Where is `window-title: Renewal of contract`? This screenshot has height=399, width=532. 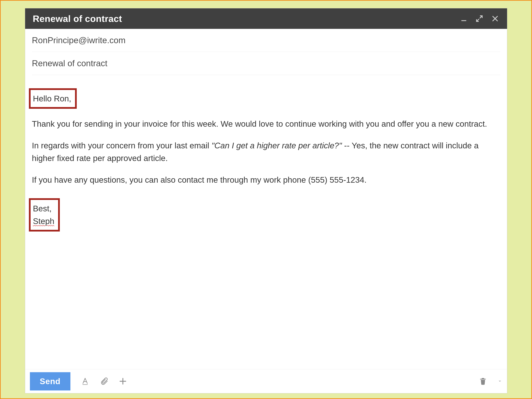 window-title: Renewal of contract is located at coordinates (247, 19).